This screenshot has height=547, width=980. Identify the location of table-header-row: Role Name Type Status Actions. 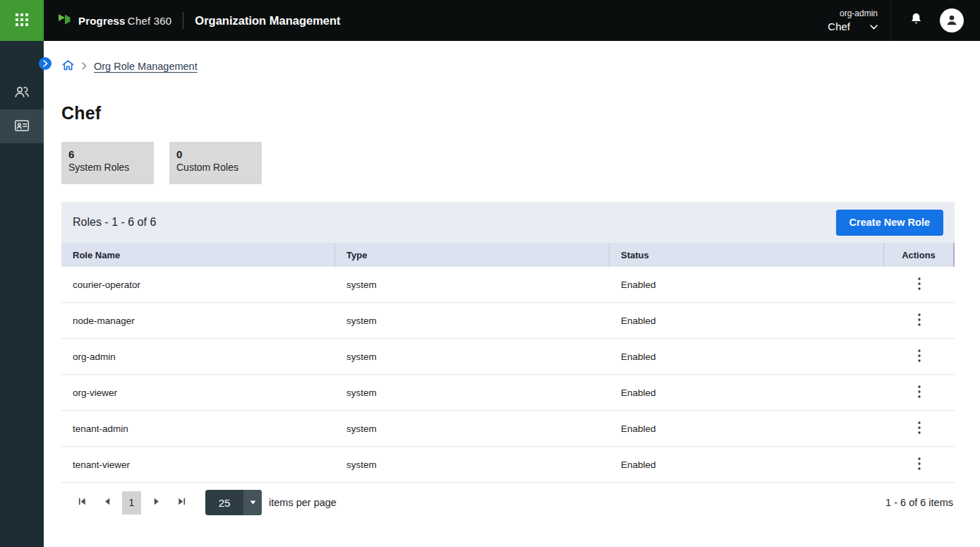
(508, 255).